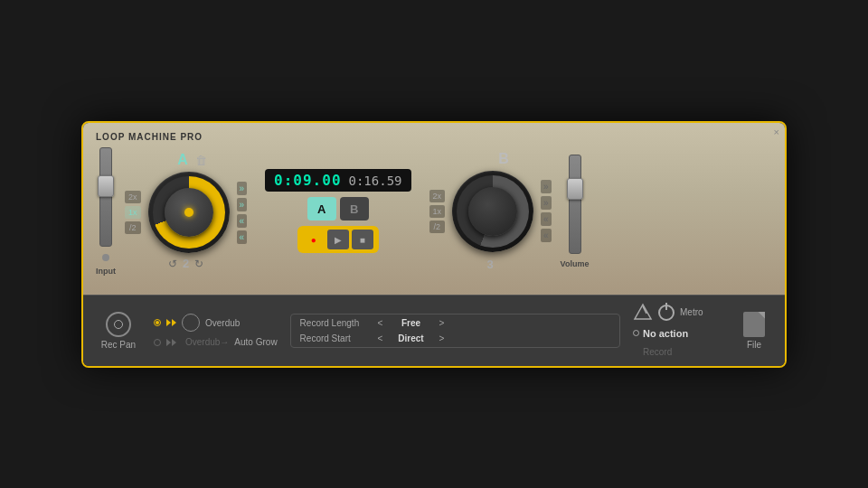 This screenshot has width=868, height=488. What do you see at coordinates (307, 181) in the screenshot?
I see `time-primary: 0:09.00` at bounding box center [307, 181].